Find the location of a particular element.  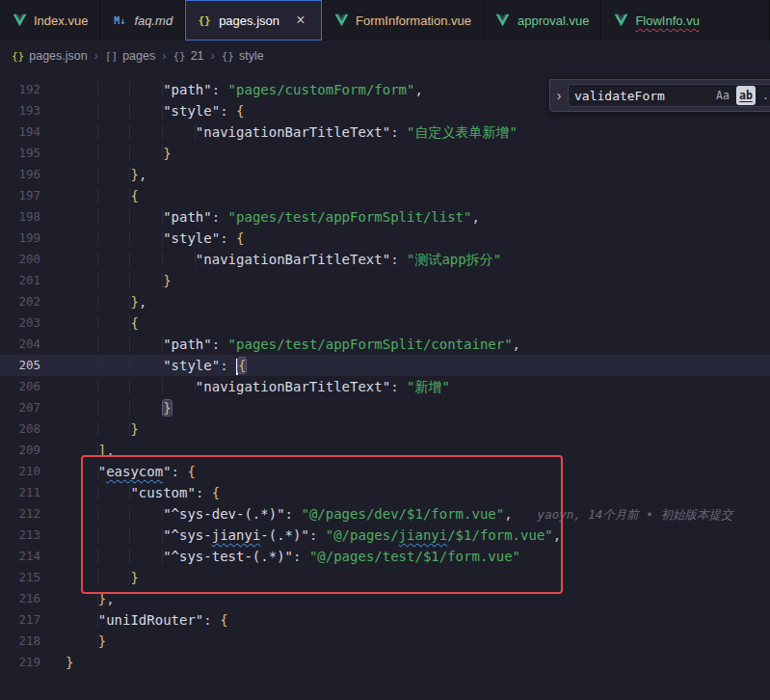

tab-index-vue: Index.vue is located at coordinates (50, 20).